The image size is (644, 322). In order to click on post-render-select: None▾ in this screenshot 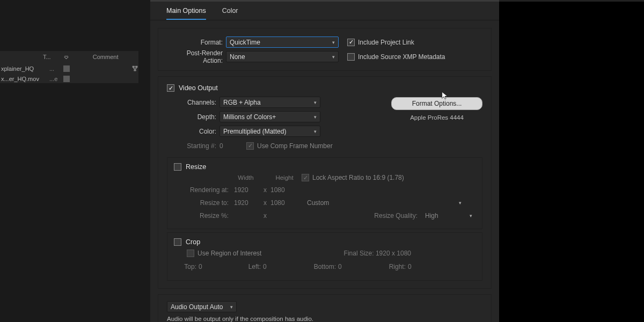, I will do `click(282, 57)`.